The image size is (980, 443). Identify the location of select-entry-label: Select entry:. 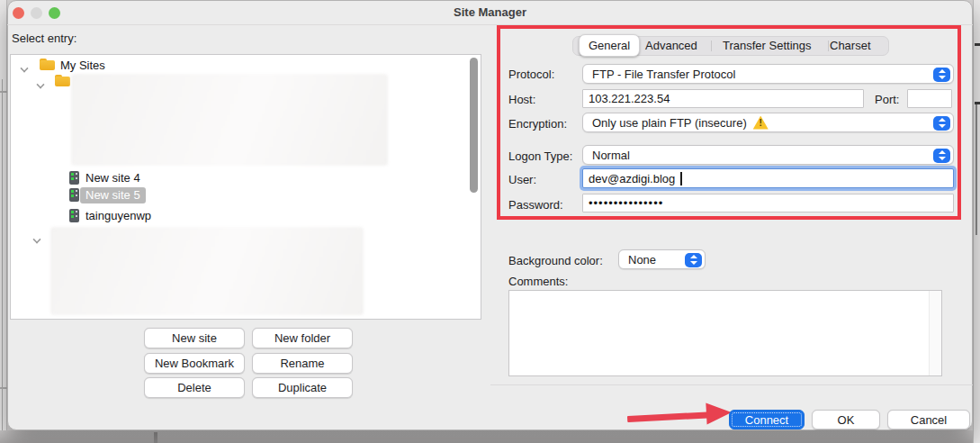
(44, 38).